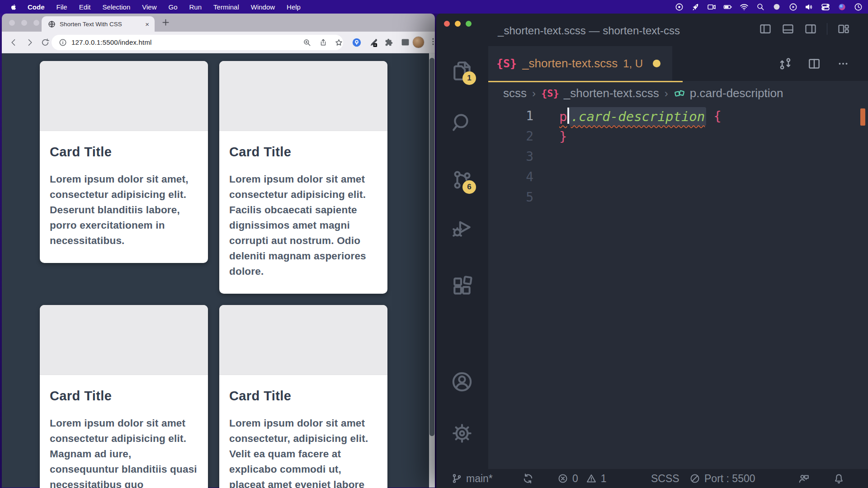 The image size is (868, 488). I want to click on back-button, so click(14, 42).